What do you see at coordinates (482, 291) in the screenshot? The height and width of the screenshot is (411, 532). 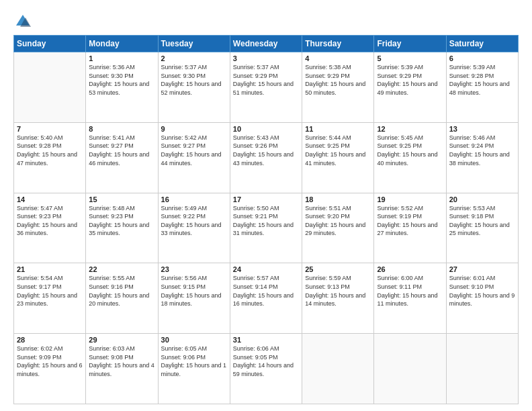 I see `day-info: Sunrise: 6:01 AMSunset: 9:10 PMDaylight:…` at bounding box center [482, 291].